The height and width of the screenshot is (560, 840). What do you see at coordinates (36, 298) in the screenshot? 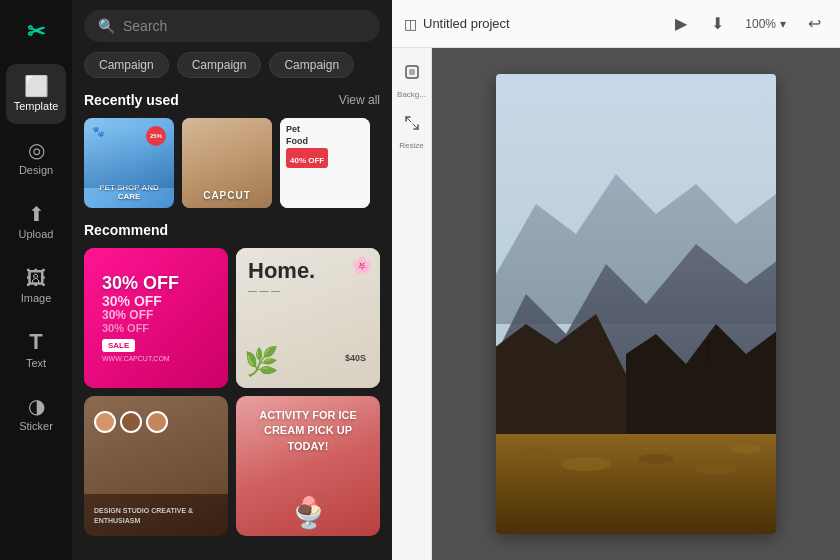
I see `sidebar-item-label: Image` at bounding box center [36, 298].